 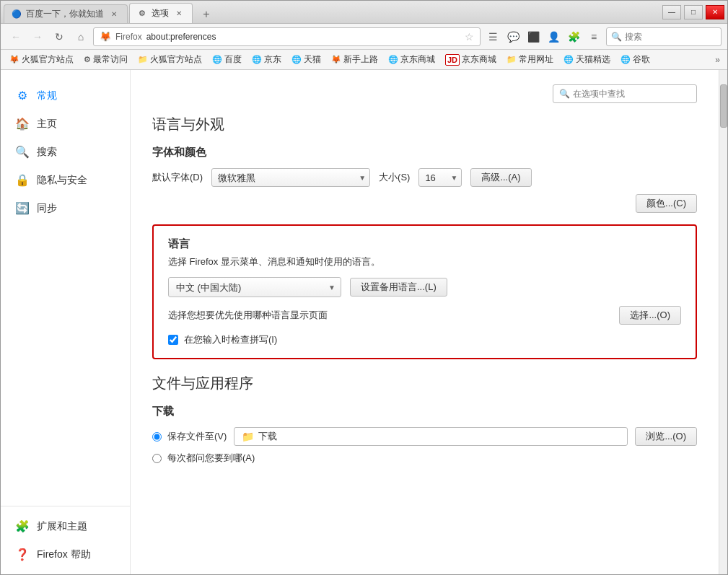 I want to click on language-page-label: 选择您想要优先使用哪种语言显示页面, so click(x=248, y=315).